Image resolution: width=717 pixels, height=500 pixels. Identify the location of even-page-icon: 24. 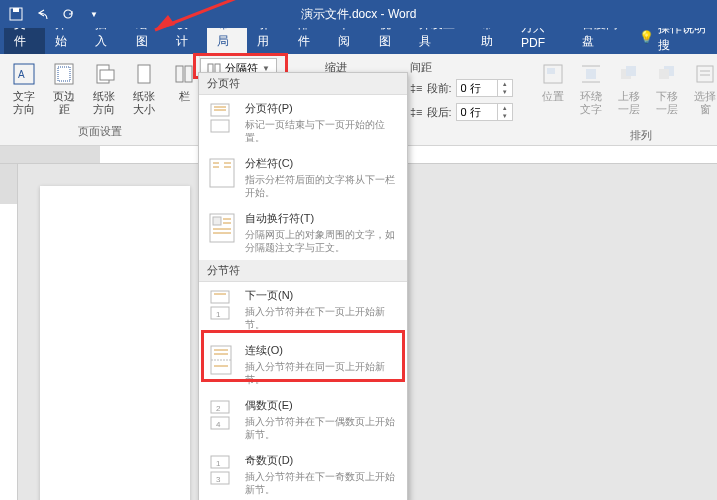
(222, 415).